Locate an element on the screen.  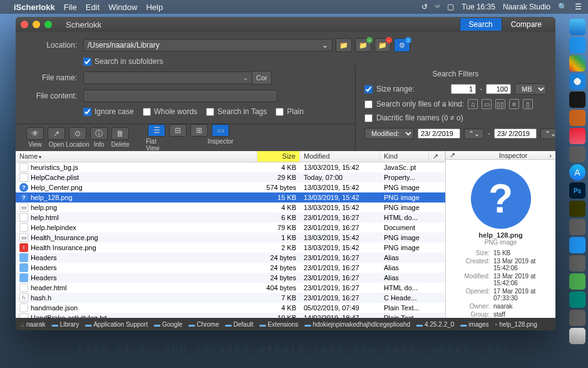
kind-check is located at coordinates (368, 104).